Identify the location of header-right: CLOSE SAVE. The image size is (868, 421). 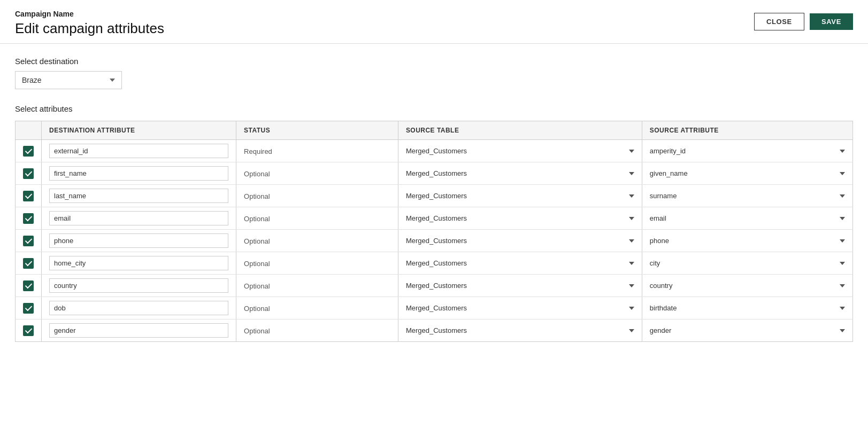
(803, 21).